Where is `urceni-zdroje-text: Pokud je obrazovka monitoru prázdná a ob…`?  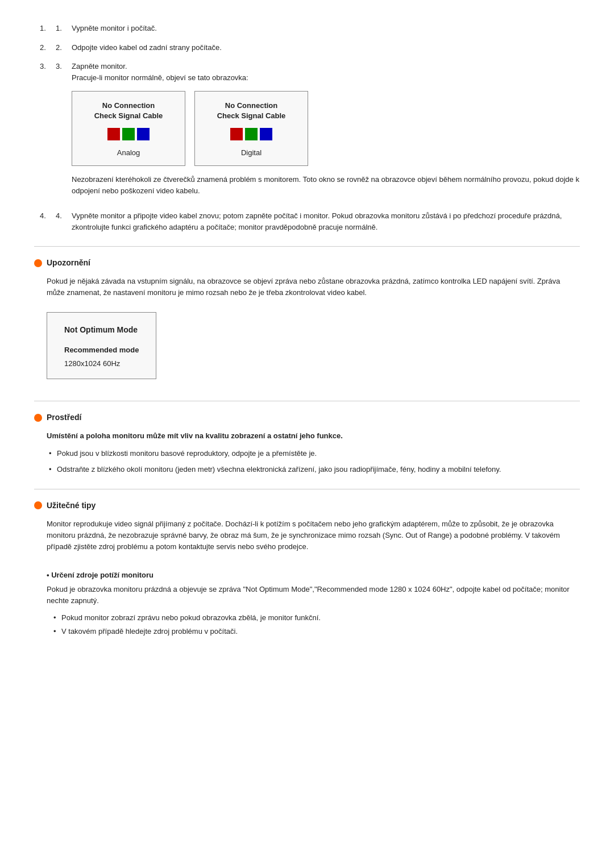
urceni-zdroje-text: Pokud je obrazovka monitoru prázdná a ob… is located at coordinates (313, 595).